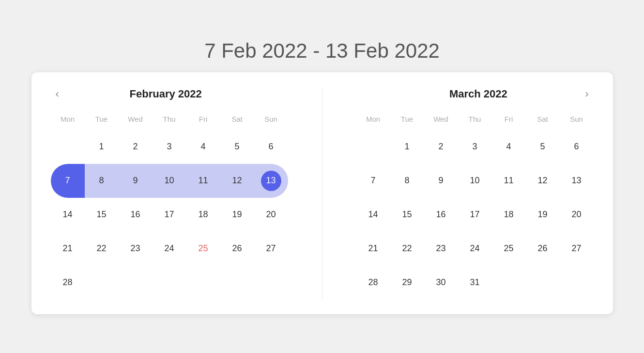 This screenshot has width=644, height=353. Describe the element at coordinates (169, 94) in the screenshot. I see `february-header: ‹ February 2022` at that location.